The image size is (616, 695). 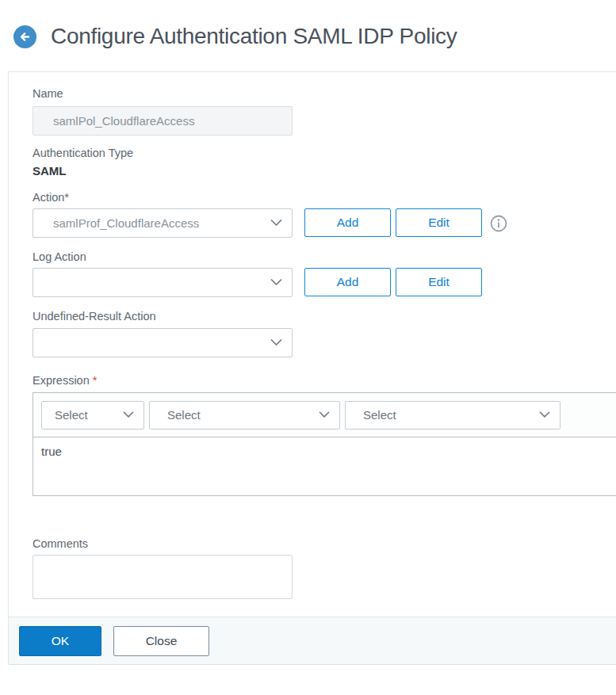 What do you see at coordinates (82, 153) in the screenshot?
I see `auth-type-label: Authentication Type` at bounding box center [82, 153].